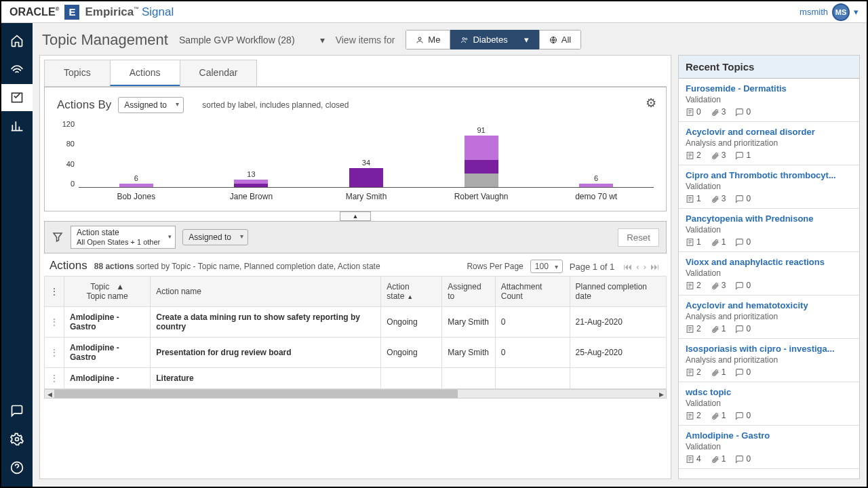 This screenshot has width=868, height=488. What do you see at coordinates (129, 12) in the screenshot?
I see `empirica-label: Empirica™ Signal` at bounding box center [129, 12].